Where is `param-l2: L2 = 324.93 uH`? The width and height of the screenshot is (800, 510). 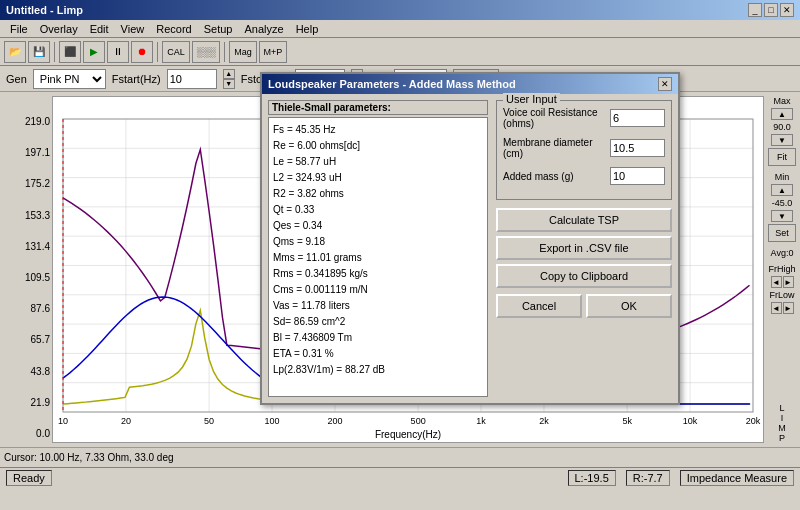 param-l2: L2 = 324.93 uH is located at coordinates (378, 178).